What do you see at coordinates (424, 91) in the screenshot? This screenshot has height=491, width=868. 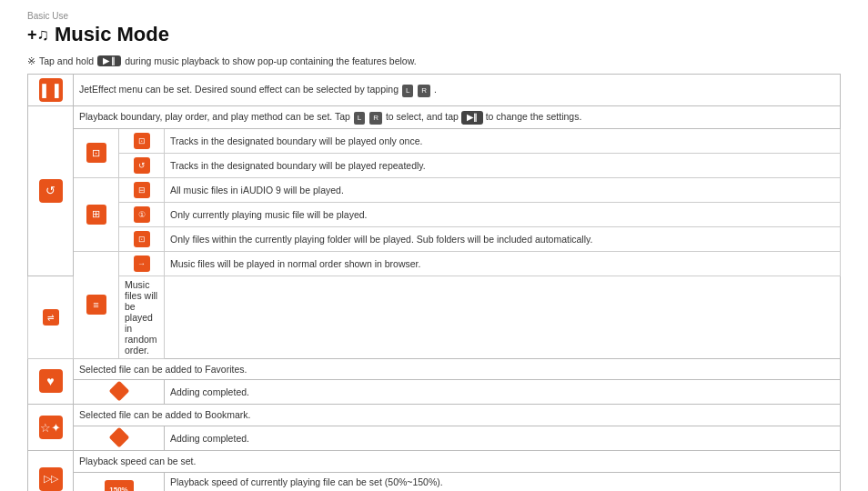 I see `r-btn: R` at bounding box center [424, 91].